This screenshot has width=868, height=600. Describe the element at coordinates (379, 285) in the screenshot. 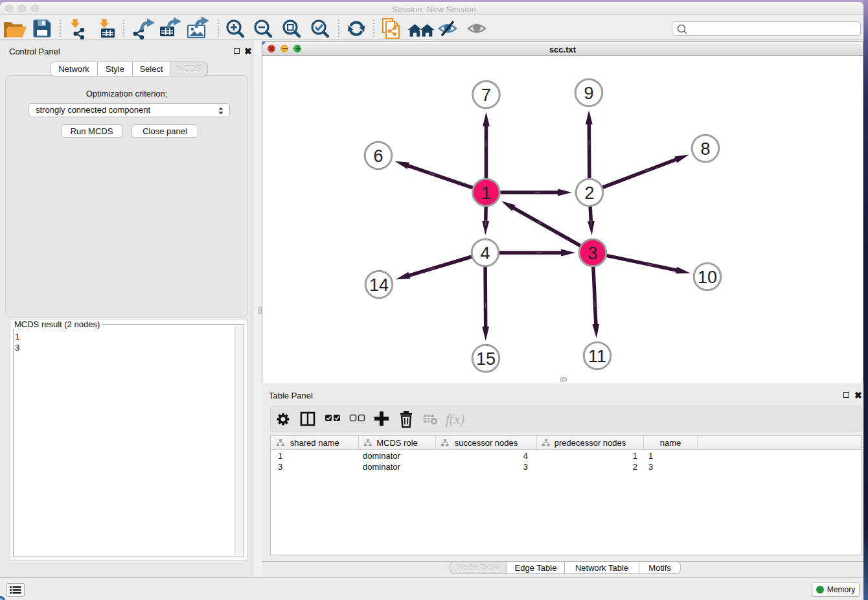

I see `svg-text: 14` at that location.